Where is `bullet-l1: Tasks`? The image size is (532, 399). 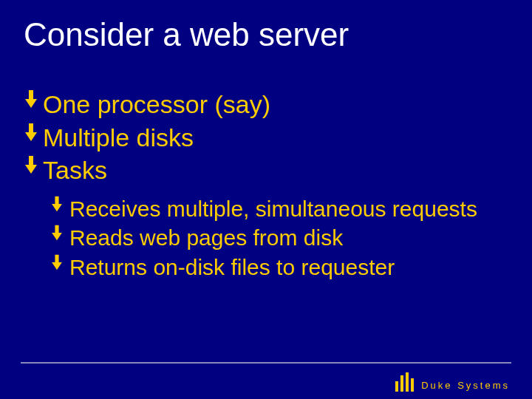
bullet-l1: Tasks is located at coordinates (263, 170).